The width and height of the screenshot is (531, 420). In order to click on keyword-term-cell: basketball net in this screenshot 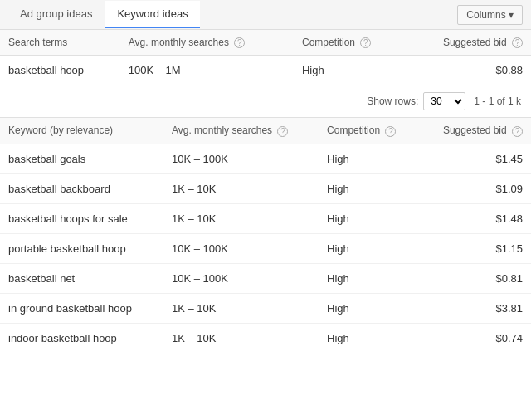, I will do `click(81, 278)`.